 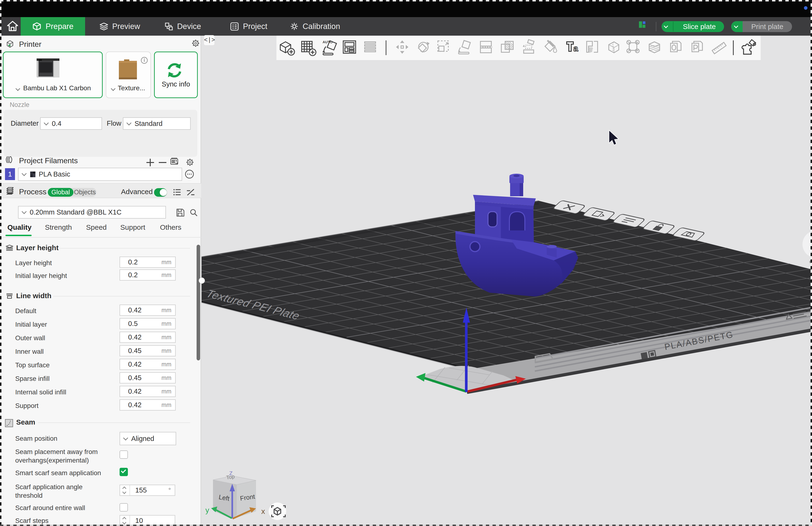 I want to click on svg-text: z, so click(x=231, y=472).